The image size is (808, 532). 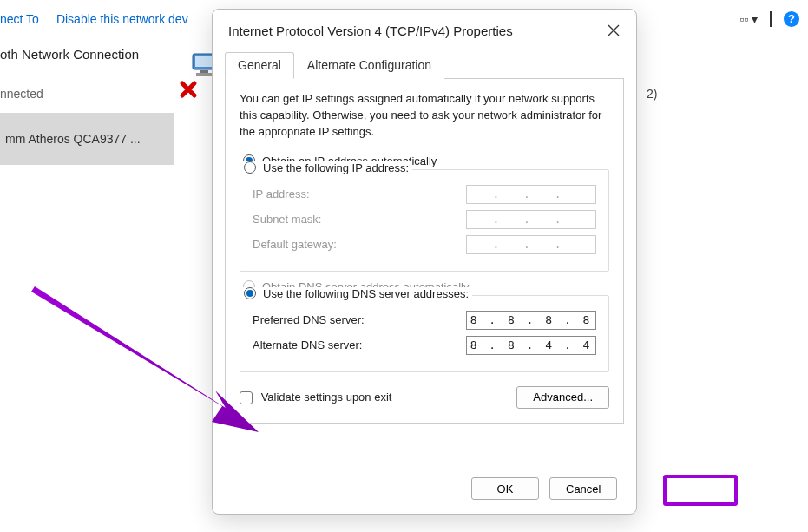 I want to click on default-gateway-input: . . ., so click(x=531, y=245).